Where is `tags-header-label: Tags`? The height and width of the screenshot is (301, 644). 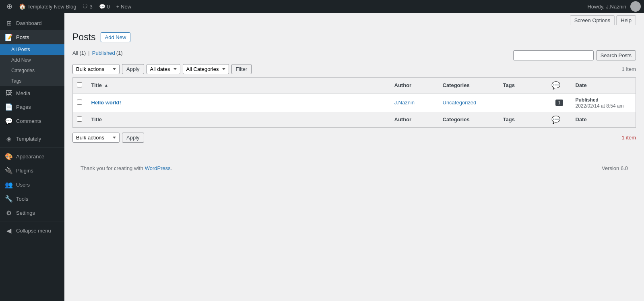
tags-header-label: Tags is located at coordinates (509, 85).